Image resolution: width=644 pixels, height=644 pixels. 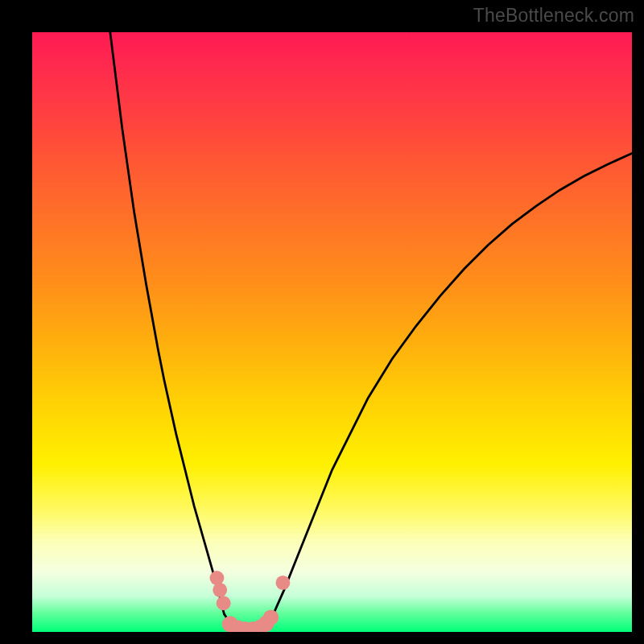 What do you see at coordinates (554, 16) in the screenshot?
I see `watermark-text: TheBottleneck.com` at bounding box center [554, 16].